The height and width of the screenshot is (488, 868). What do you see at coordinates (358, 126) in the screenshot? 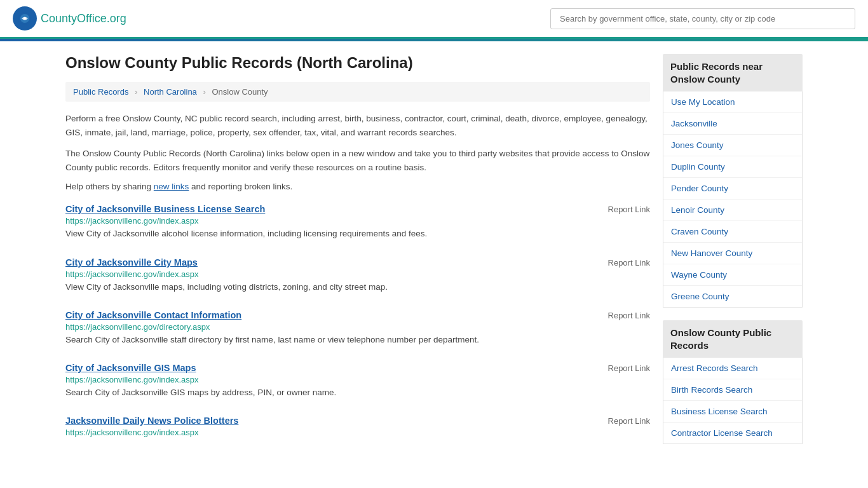
I see `intro-paragraph-1: Perform a free Onslow County, NC public …` at bounding box center [358, 126].